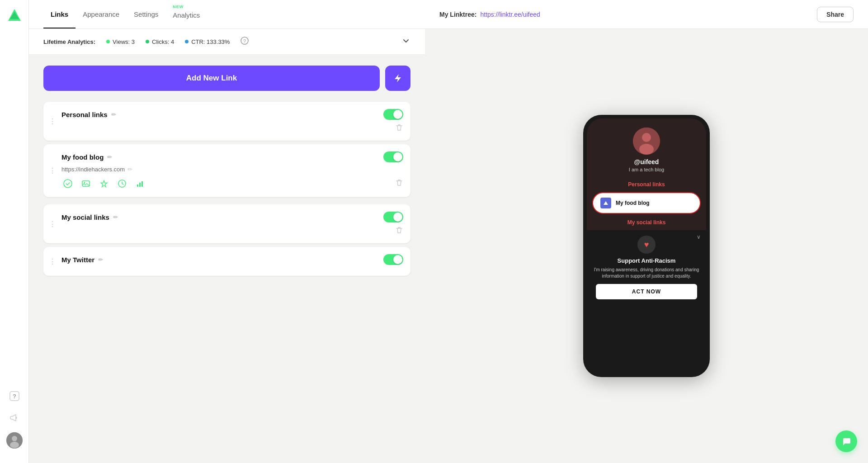 This screenshot has width=868, height=463. I want to click on chat-fab-button, so click(846, 441).